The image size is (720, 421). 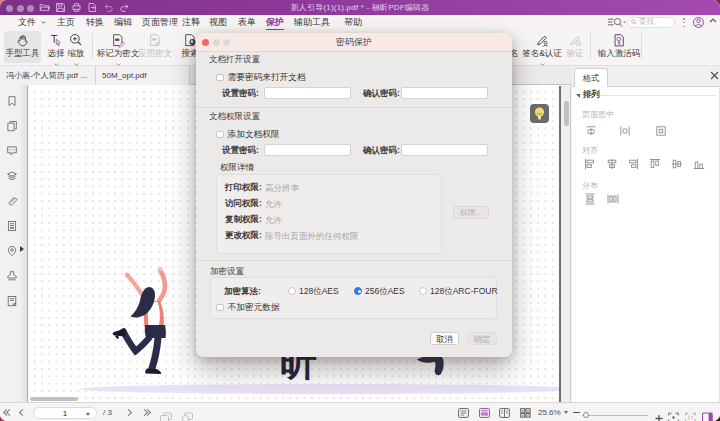 I want to click on menu-tab-label: 帮助, so click(x=353, y=22).